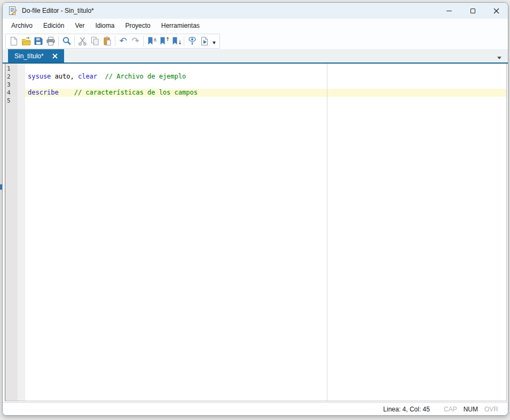  Describe the element at coordinates (135, 41) in the screenshot. I see `redo-icon: ↷` at that location.